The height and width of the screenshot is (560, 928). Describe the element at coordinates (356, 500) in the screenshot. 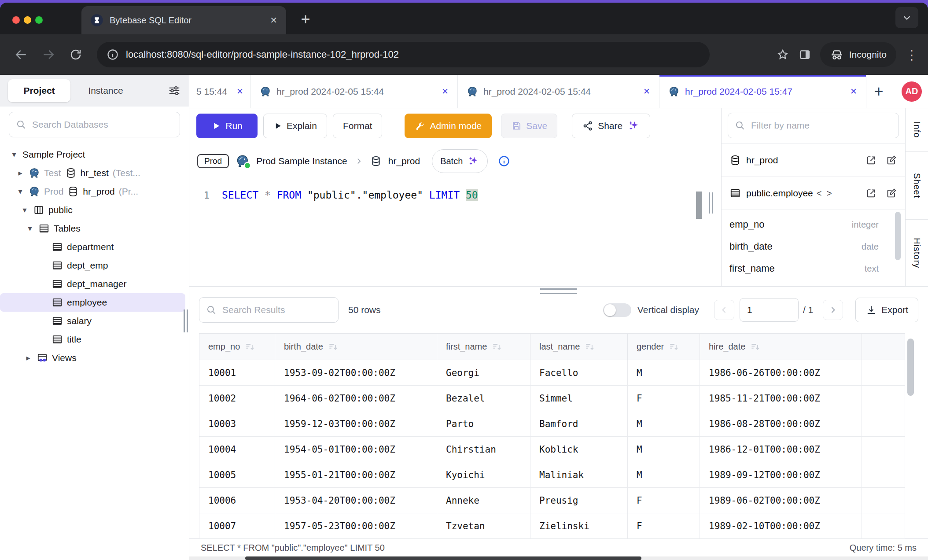

I see `table-cell: 1953-04-20T00:00:00Z` at that location.